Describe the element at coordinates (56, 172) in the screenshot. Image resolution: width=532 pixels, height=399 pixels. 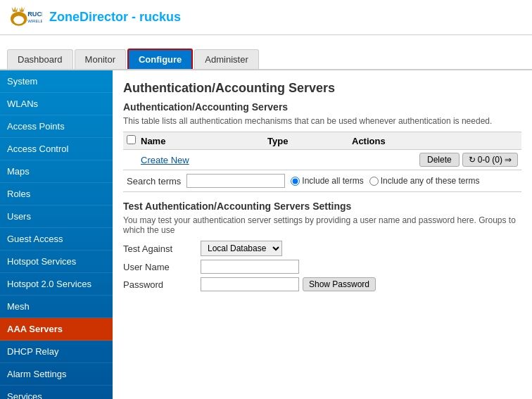
I see `sidebar-item-maps: Maps` at that location.